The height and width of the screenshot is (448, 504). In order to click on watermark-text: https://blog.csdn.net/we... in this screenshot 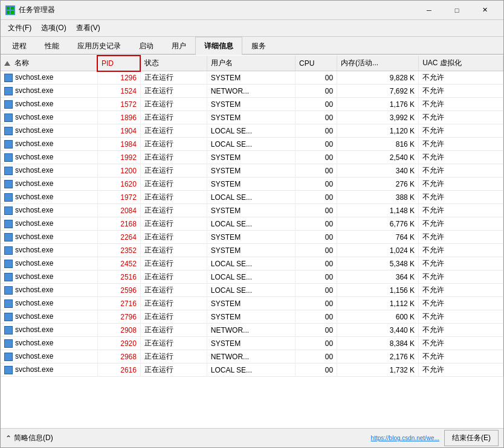, I will do `click(405, 438)`.